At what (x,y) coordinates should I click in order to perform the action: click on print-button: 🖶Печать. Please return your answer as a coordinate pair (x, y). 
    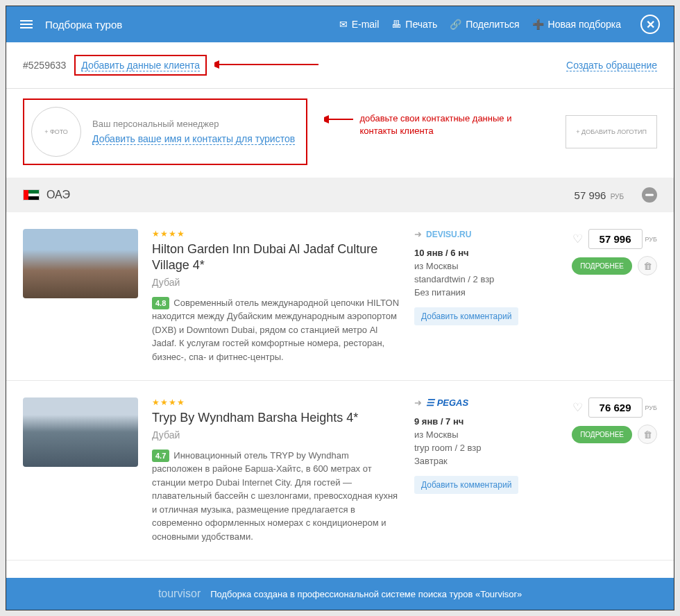
    Looking at the image, I should click on (414, 24).